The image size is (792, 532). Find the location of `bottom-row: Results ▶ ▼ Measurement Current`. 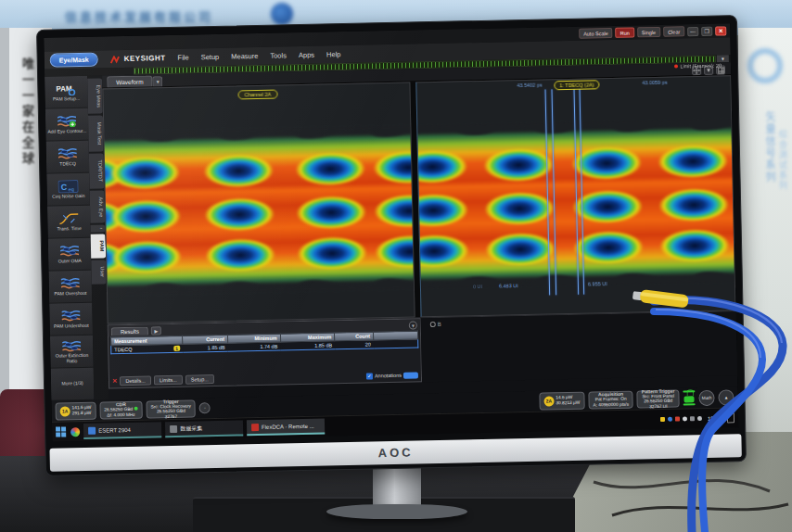

bottom-row: Results ▶ ▼ Measurement Current is located at coordinates (423, 349).